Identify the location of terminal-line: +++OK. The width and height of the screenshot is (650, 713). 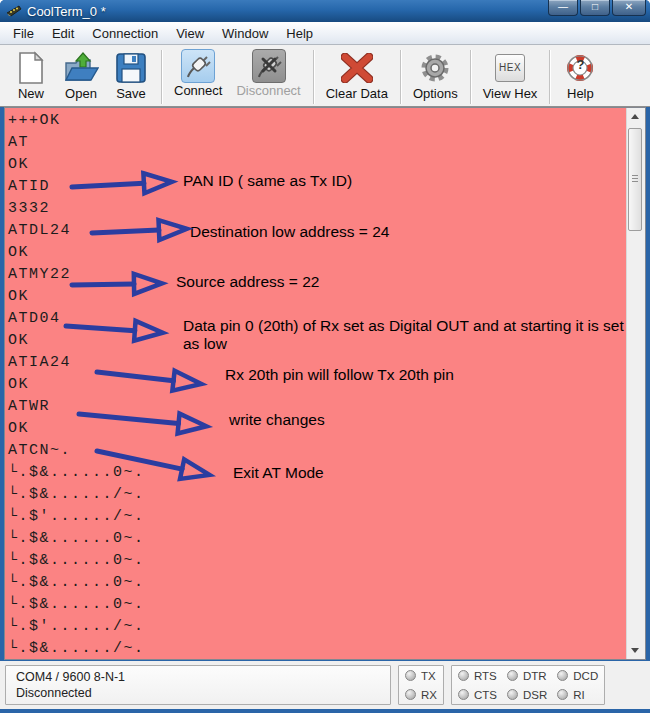
(316, 121).